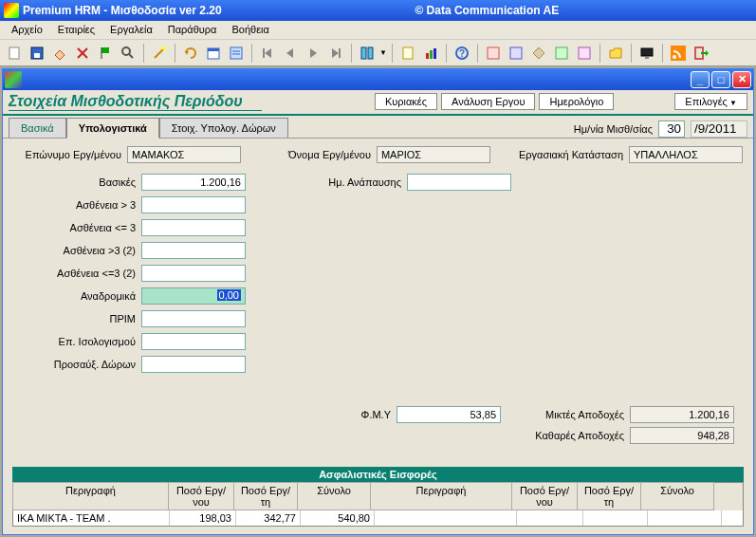 Image resolution: width=756 pixels, height=537 pixels. Describe the element at coordinates (128, 53) in the screenshot. I see `find-icon` at that location.